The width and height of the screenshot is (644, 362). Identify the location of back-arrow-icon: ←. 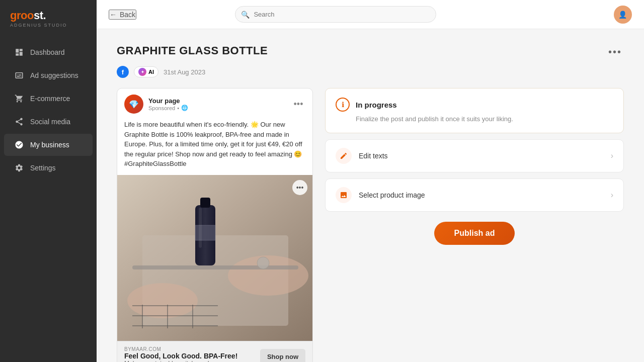
(113, 15).